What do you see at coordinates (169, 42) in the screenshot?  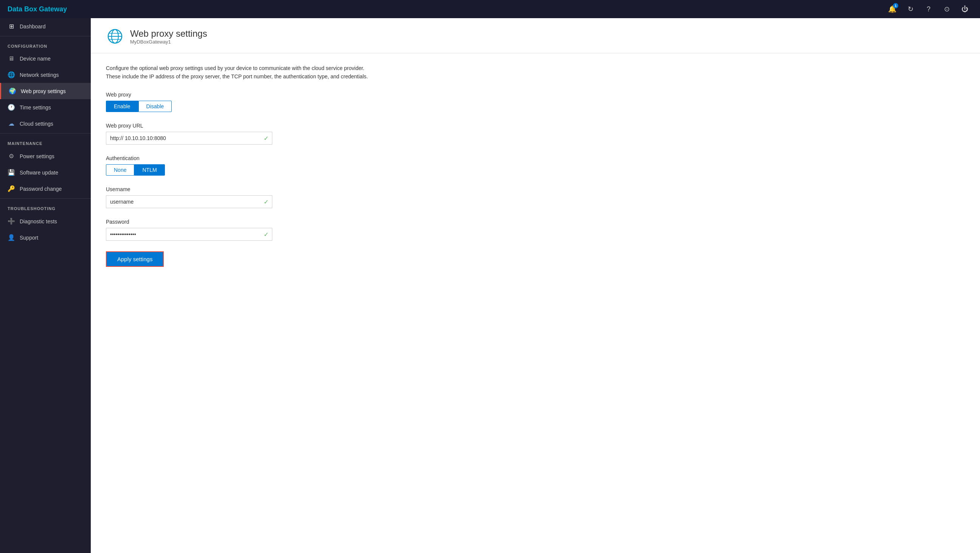 I see `page-subtitle: MyDBoxGateway1` at bounding box center [169, 42].